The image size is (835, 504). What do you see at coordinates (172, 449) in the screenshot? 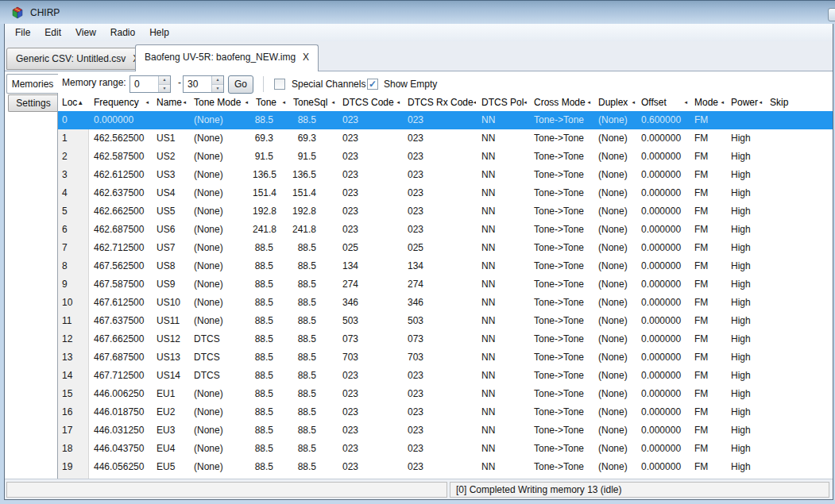
I see `cell-name: EU4` at bounding box center [172, 449].